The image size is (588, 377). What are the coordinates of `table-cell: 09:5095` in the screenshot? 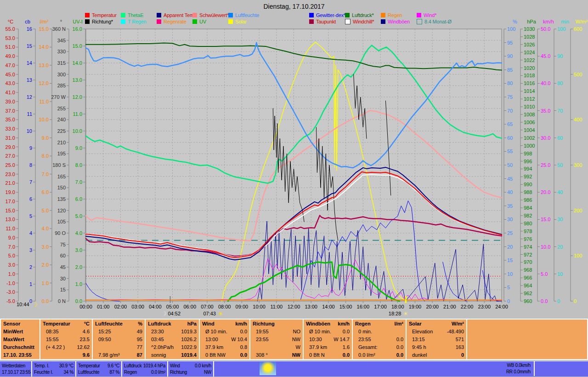 It's located at (119, 339).